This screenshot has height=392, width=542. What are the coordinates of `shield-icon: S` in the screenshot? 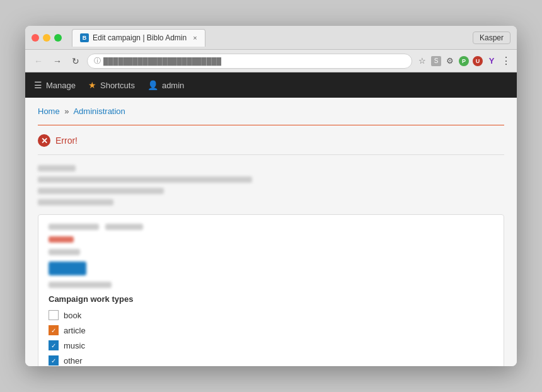 It's located at (436, 61).